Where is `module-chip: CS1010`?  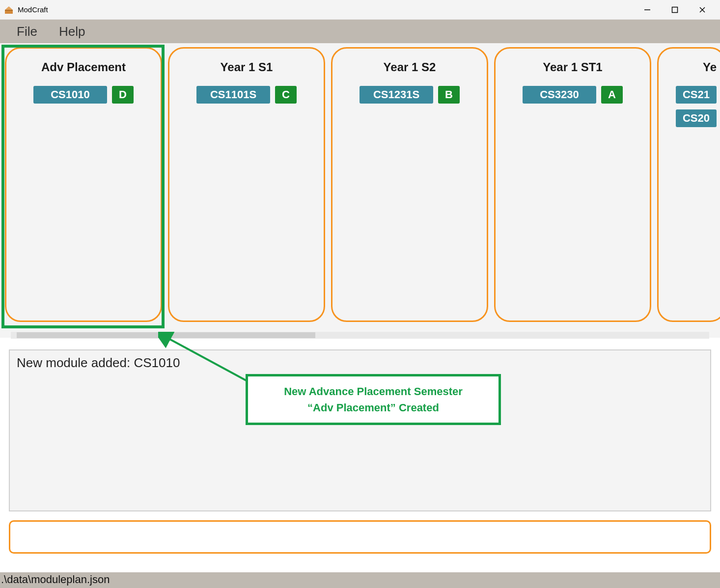 module-chip: CS1010 is located at coordinates (70, 95).